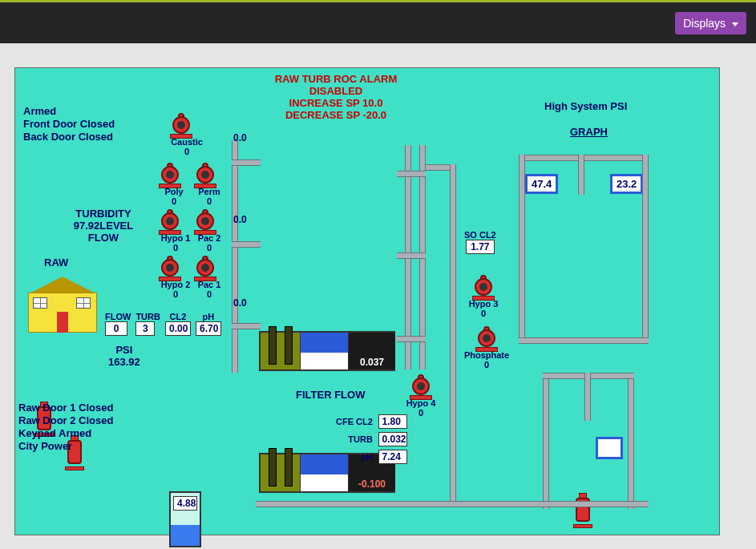 Image resolution: width=756 pixels, height=549 pixels. What do you see at coordinates (588, 131) in the screenshot?
I see `graph-link: GRAPH` at bounding box center [588, 131].